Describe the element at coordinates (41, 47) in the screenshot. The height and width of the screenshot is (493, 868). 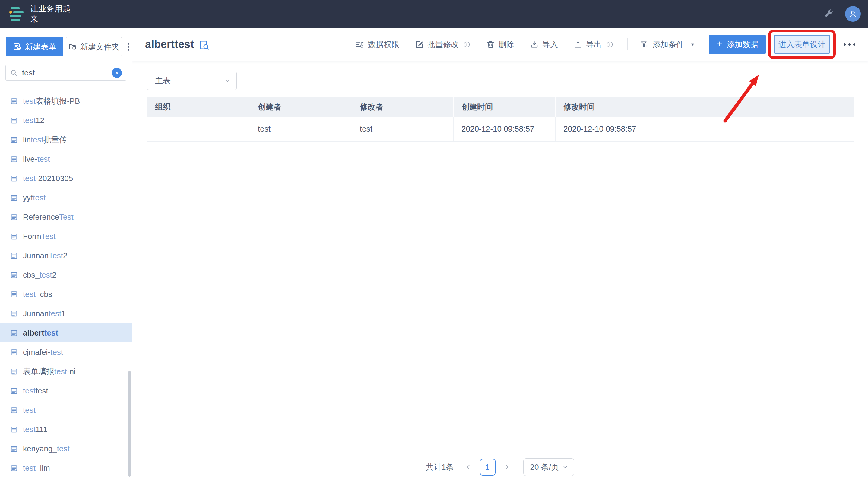
I see `new-form-label: 新建表单` at that location.